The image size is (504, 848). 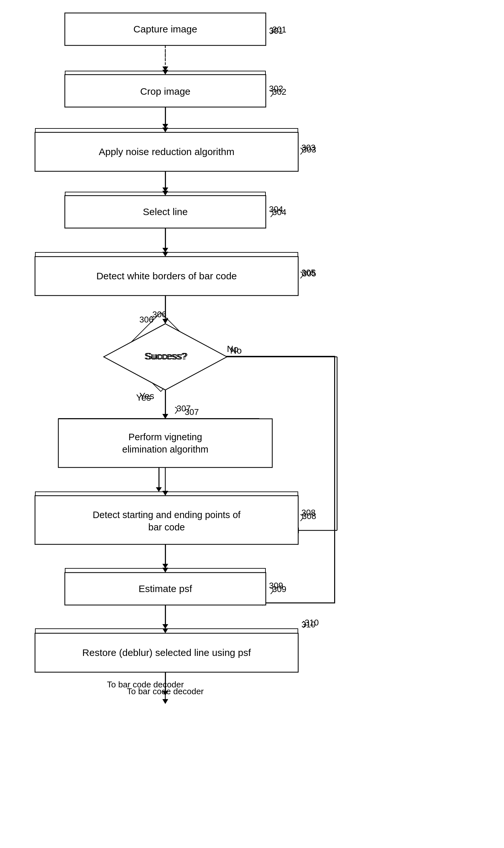 What do you see at coordinates (233, 349) in the screenshot?
I see `no-label: No` at bounding box center [233, 349].